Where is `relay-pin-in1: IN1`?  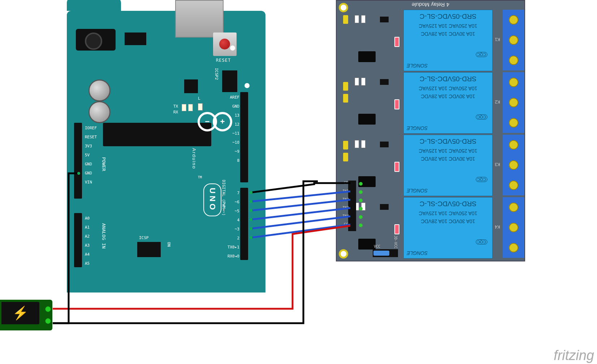 relay-pin-in1: IN1 is located at coordinates (346, 191).